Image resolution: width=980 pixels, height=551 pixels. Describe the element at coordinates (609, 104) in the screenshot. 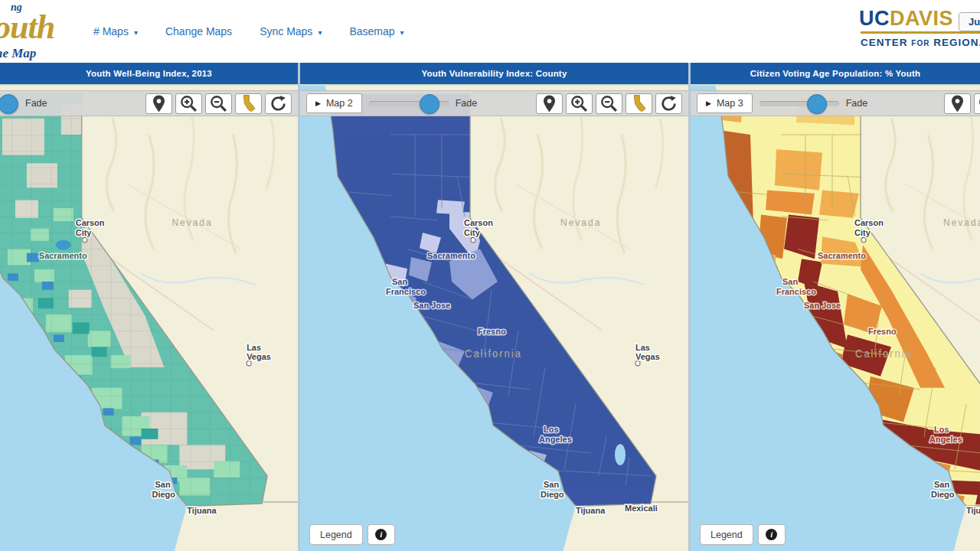

I see `map2-tool-buttons` at that location.